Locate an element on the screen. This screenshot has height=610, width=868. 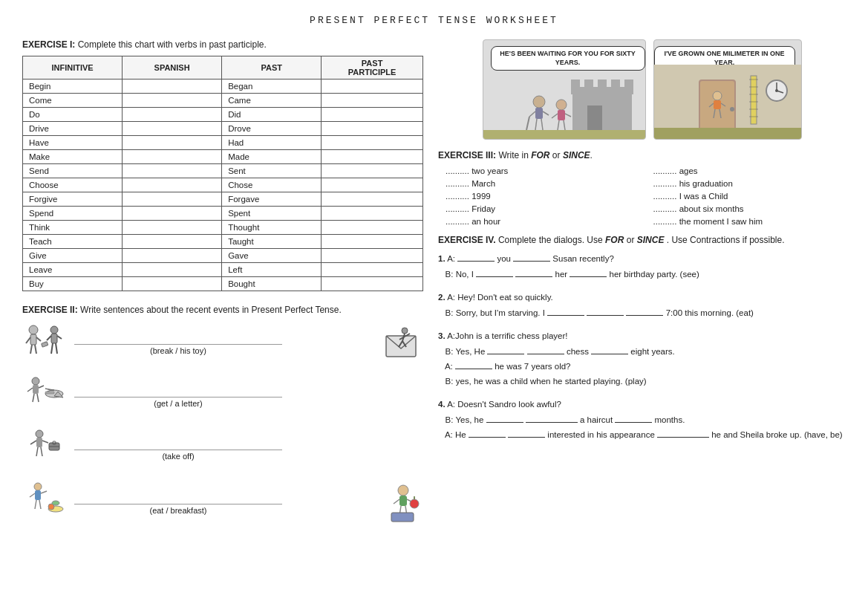
table-cell: Did is located at coordinates (272, 114).